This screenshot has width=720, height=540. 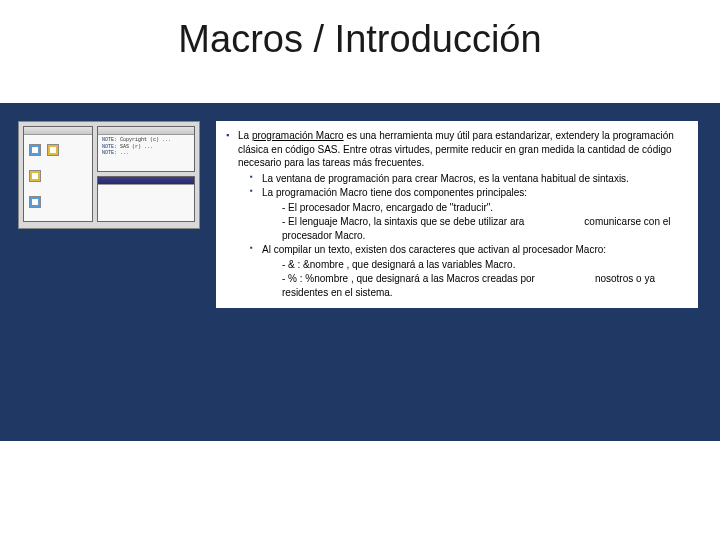 I want to click on editor-pane, so click(x=146, y=199).